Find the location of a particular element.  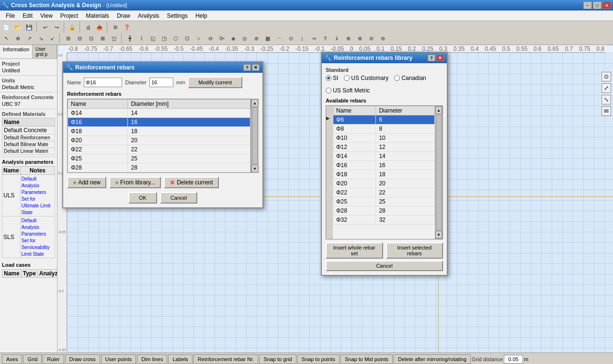

menu-materials: Materials is located at coordinates (98, 16).